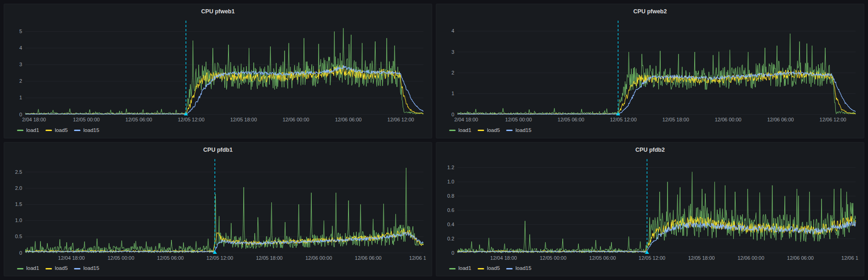 The width and height of the screenshot is (868, 280). What do you see at coordinates (18, 171) in the screenshot?
I see `y-axis-tick-label: 2.5` at bounding box center [18, 171].